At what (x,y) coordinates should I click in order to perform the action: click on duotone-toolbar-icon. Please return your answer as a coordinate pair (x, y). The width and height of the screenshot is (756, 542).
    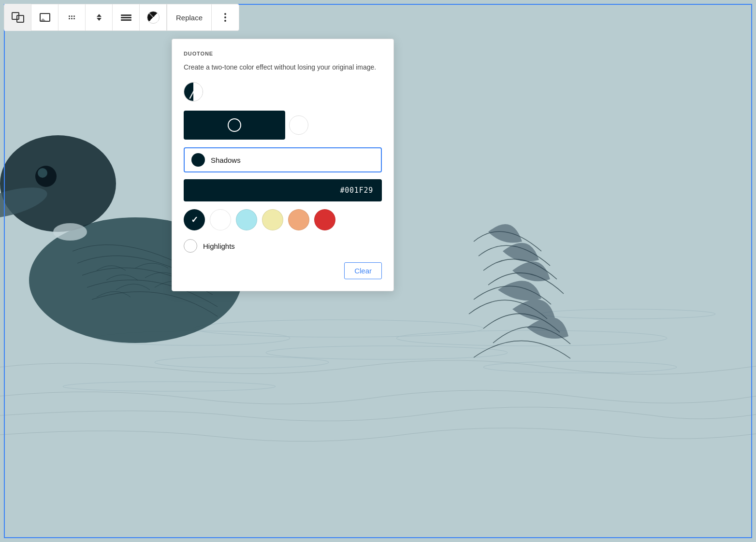
    Looking at the image, I should click on (153, 17).